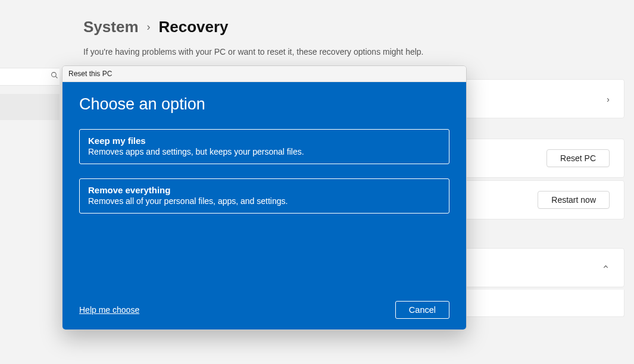 Image resolution: width=634 pixels, height=364 pixels. Describe the element at coordinates (264, 74) in the screenshot. I see `dialog-titlebar: Reset this PC` at that location.